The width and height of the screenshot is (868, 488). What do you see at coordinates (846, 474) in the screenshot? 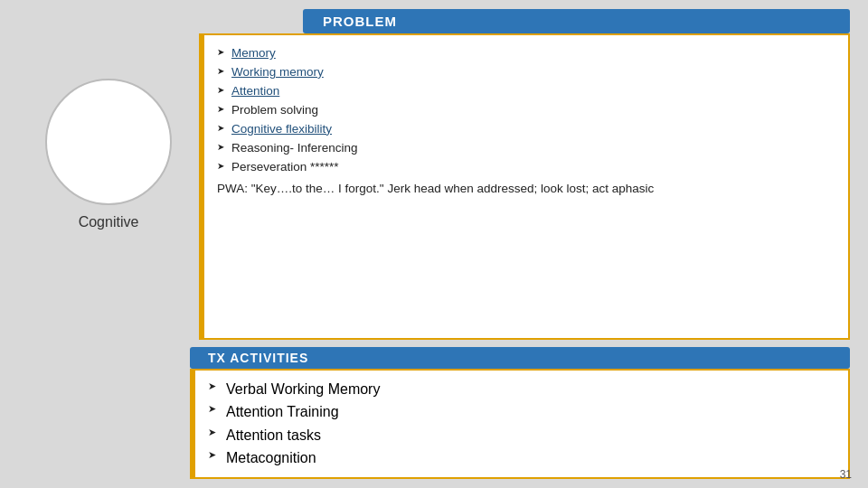
I see `page-number: 31` at bounding box center [846, 474].